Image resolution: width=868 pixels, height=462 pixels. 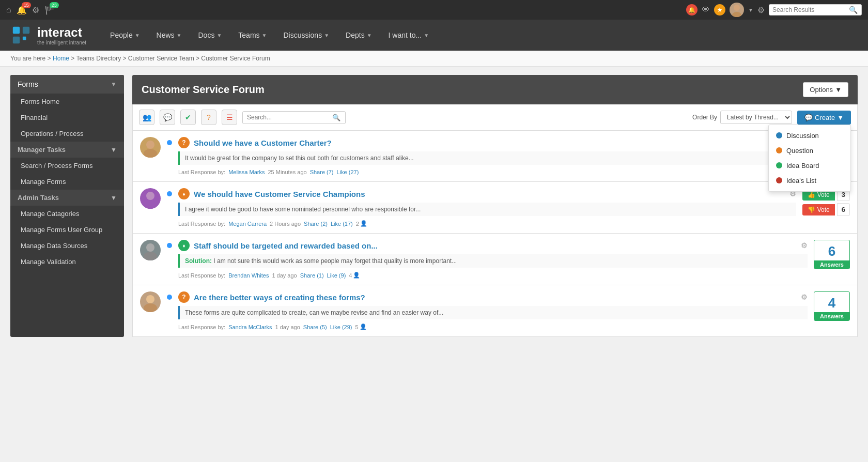 I want to click on like-link-1: Like (27), so click(x=348, y=172).